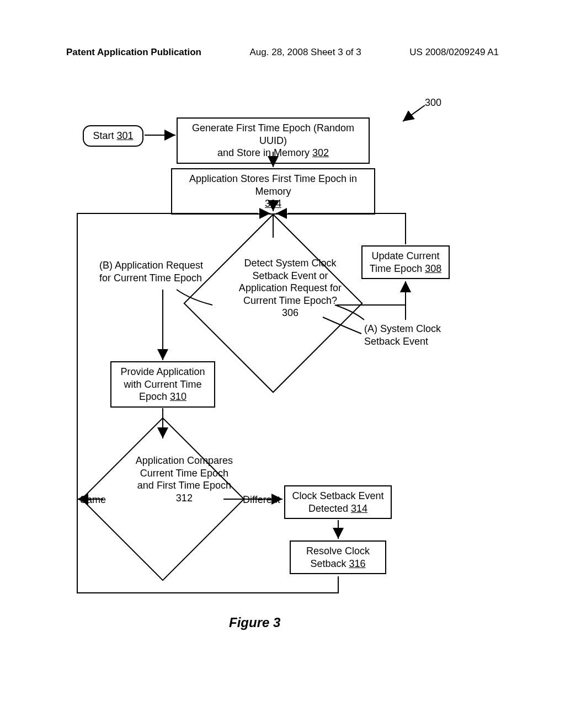 The width and height of the screenshot is (565, 728). I want to click on ref-304: 304, so click(273, 204).